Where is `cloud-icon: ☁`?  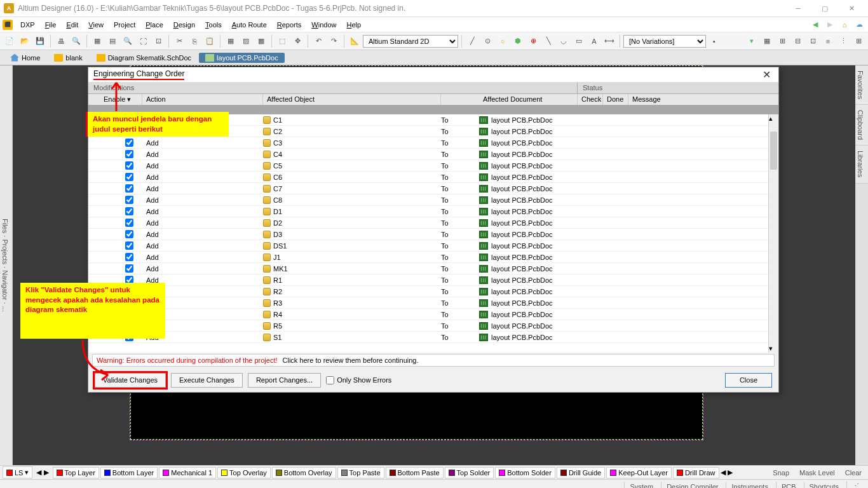 cloud-icon: ☁ is located at coordinates (859, 25).